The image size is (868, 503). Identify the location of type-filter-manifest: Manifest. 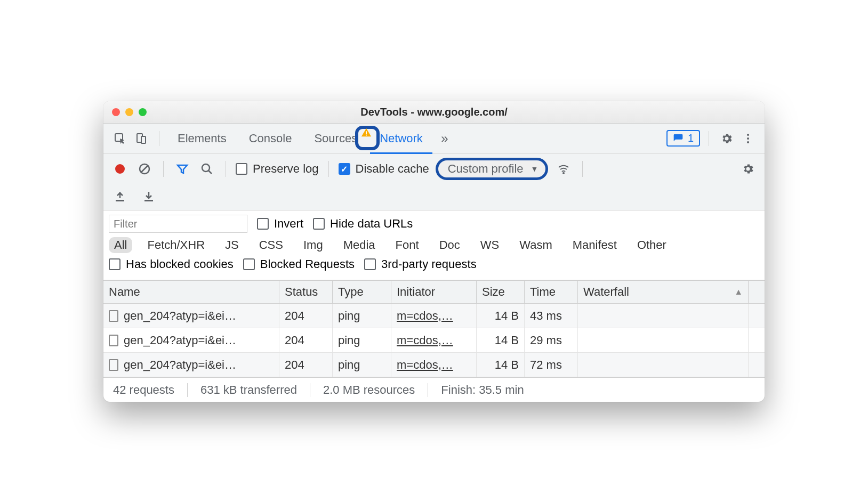
(595, 245).